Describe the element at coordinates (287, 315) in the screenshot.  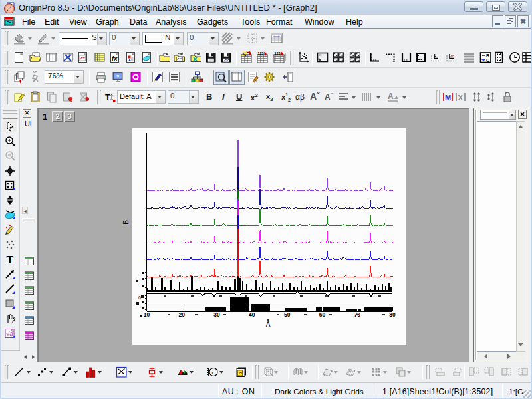
I see `svg-text: 50` at that location.